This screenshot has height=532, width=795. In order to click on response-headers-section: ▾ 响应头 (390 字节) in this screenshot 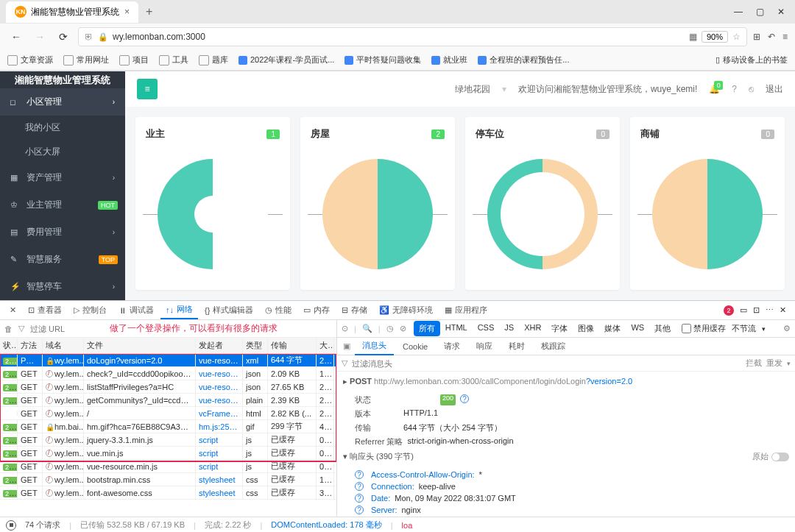, I will do `click(378, 456)`.